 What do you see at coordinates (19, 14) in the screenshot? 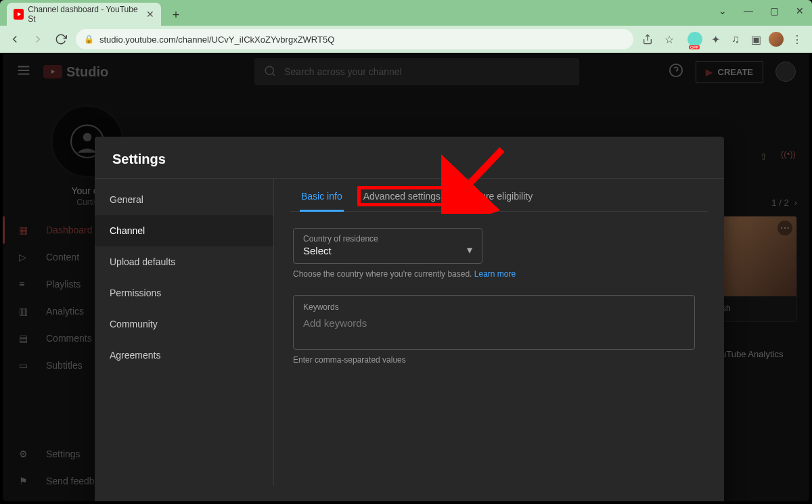
I see `youtube-favicon` at bounding box center [19, 14].